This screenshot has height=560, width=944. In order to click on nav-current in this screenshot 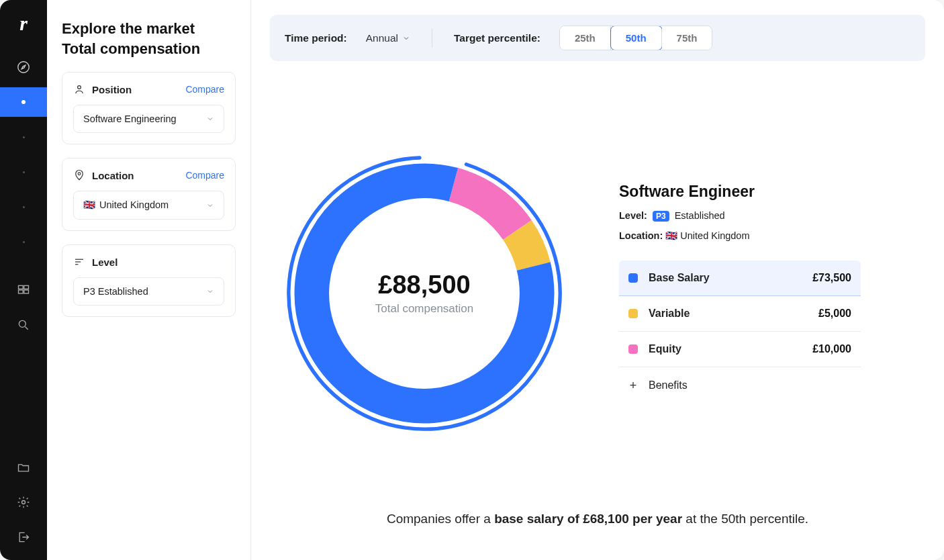, I will do `click(23, 102)`.